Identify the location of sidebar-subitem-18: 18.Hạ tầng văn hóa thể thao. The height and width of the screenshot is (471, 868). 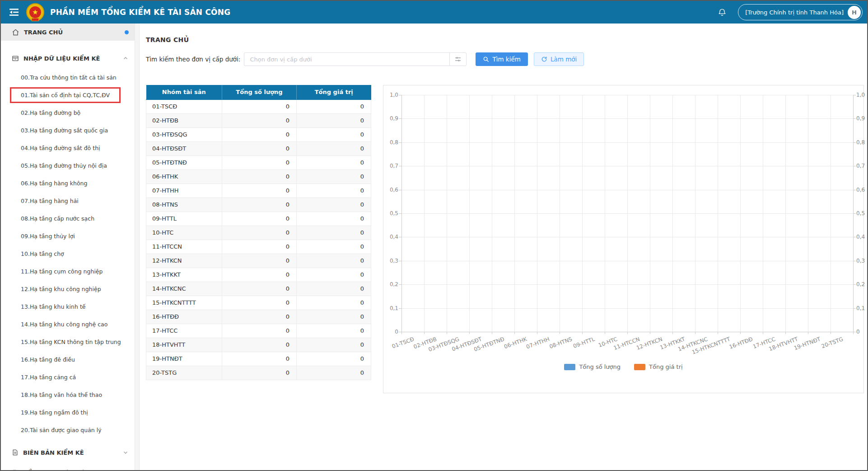
(68, 395).